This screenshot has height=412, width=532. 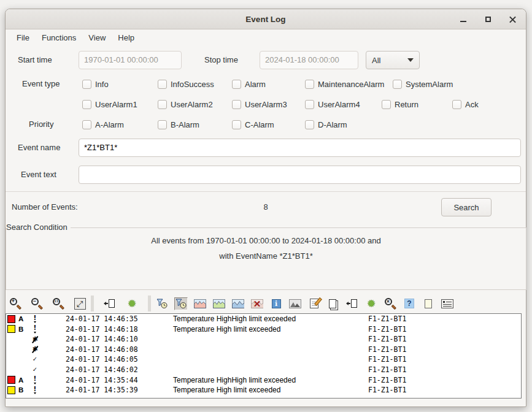 I want to click on starburst-icon-2: ✹, so click(x=371, y=303).